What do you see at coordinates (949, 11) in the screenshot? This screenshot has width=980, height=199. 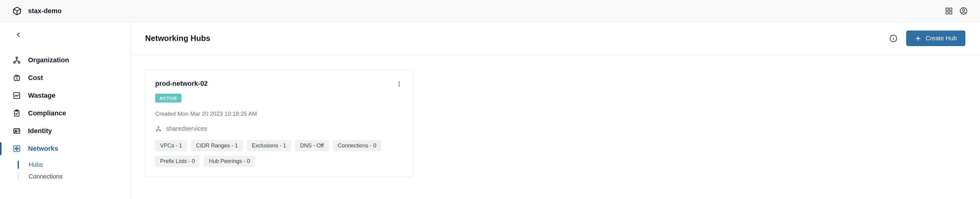 I see `apps-grid-icon` at bounding box center [949, 11].